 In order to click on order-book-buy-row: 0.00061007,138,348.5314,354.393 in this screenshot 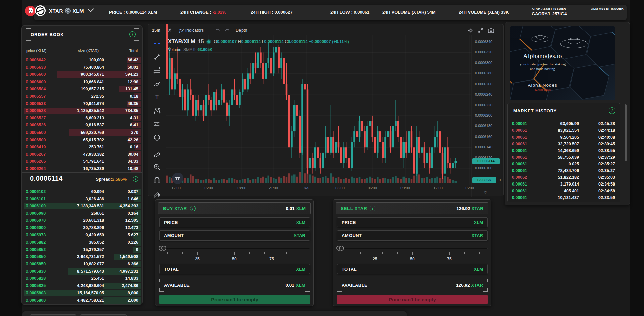, I will do `click(83, 206)`.